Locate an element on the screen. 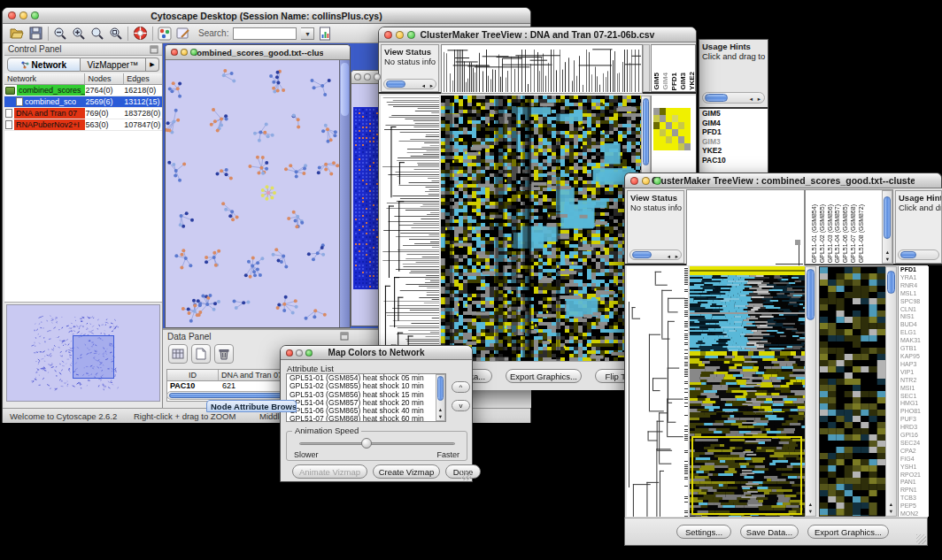 This screenshot has width=942, height=560. array-label: GPL51-04 (GSM857) is located at coordinates (838, 234).